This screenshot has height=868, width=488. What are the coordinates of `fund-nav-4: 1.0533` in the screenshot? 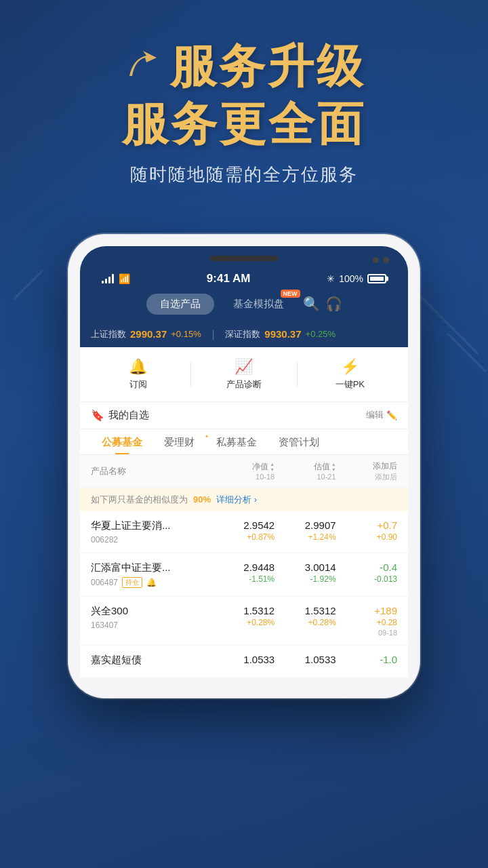 It's located at (244, 660).